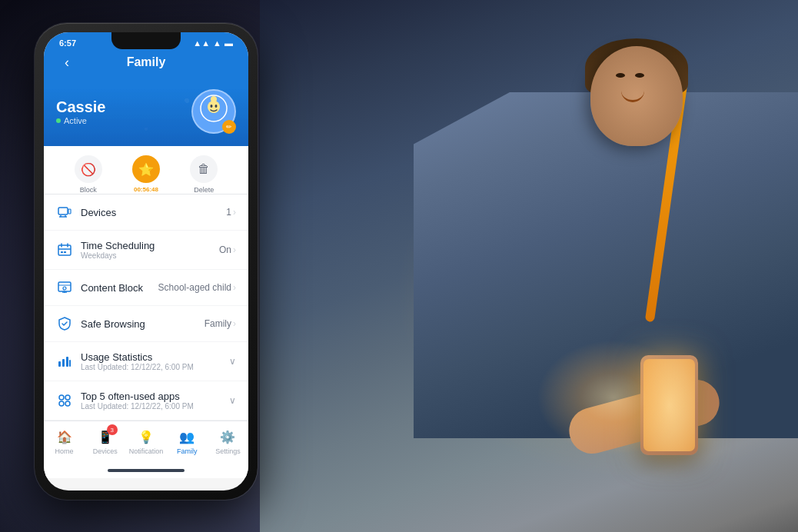  What do you see at coordinates (112, 430) in the screenshot?
I see `nav-devices-badge: 3` at bounding box center [112, 430].